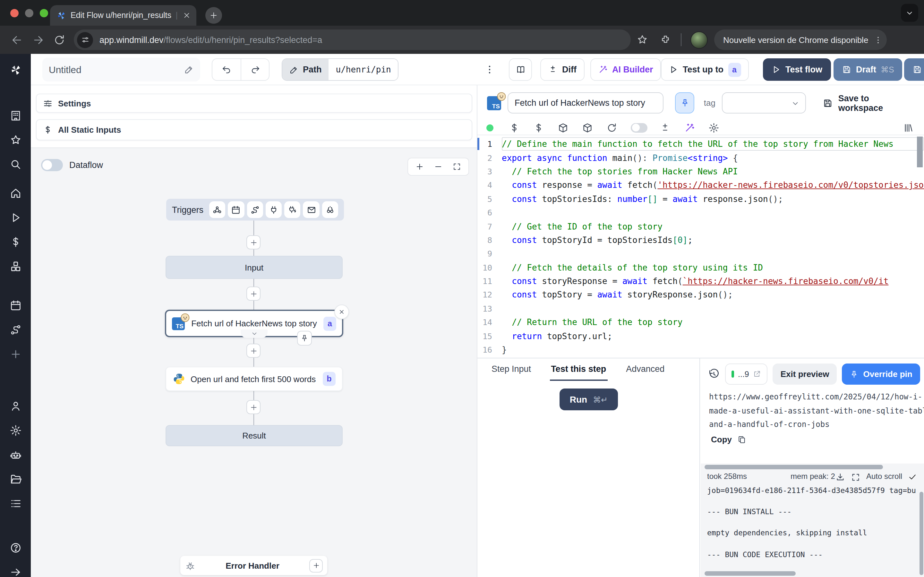 Image resolution: width=924 pixels, height=577 pixels. What do you see at coordinates (701, 213) in the screenshot?
I see `code-line-6: 6` at bounding box center [701, 213].